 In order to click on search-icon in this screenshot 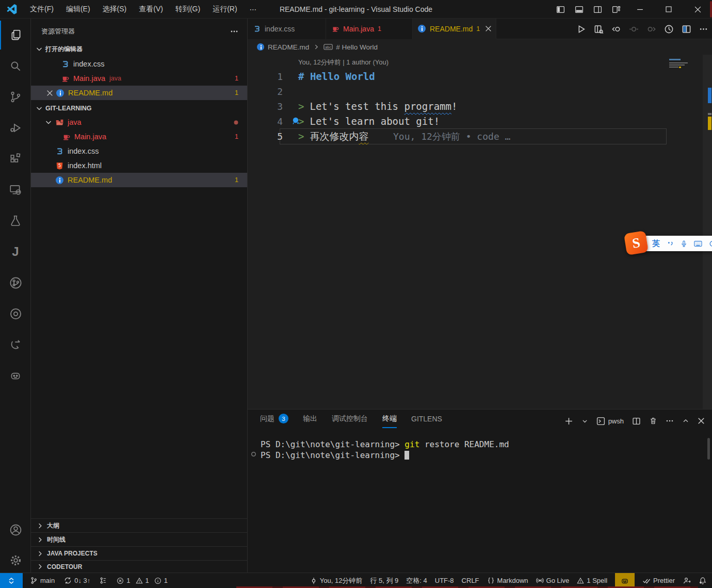, I will do `click(15, 66)`.